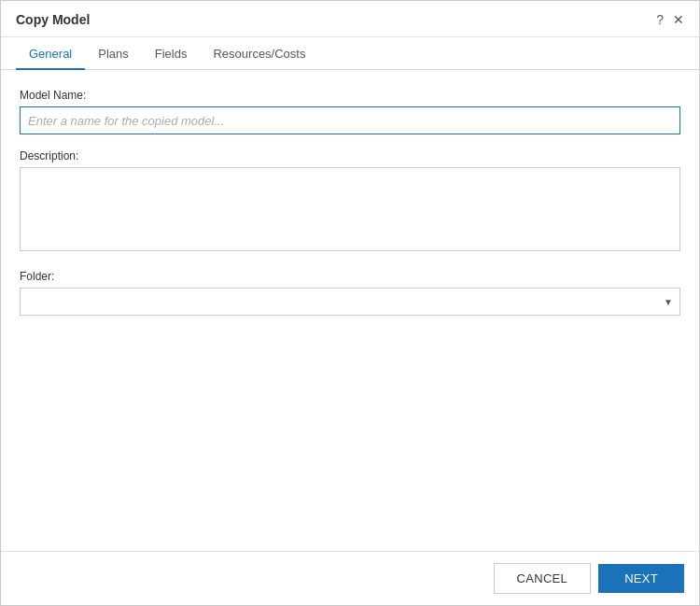 The height and width of the screenshot is (606, 700). I want to click on folder-select, so click(350, 302).